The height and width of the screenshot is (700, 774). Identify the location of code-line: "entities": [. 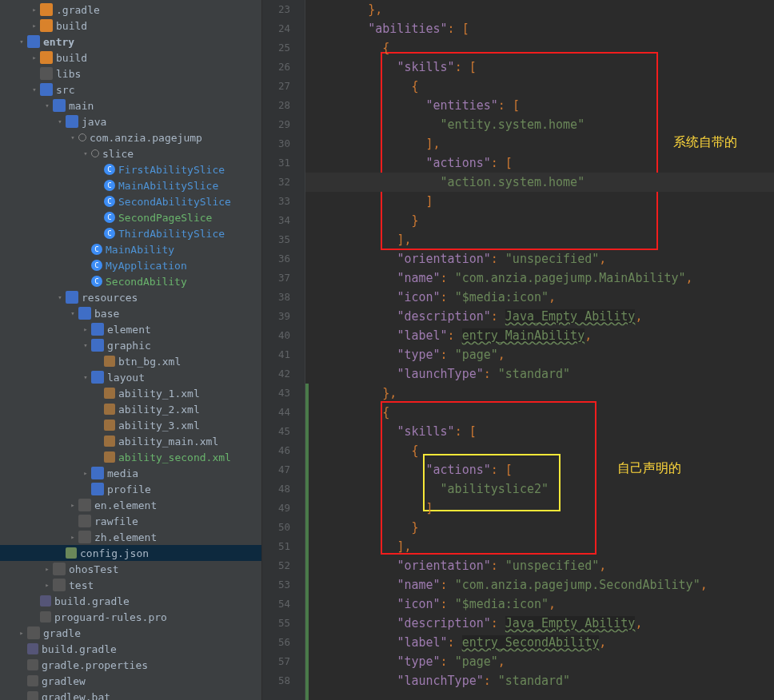
(540, 105).